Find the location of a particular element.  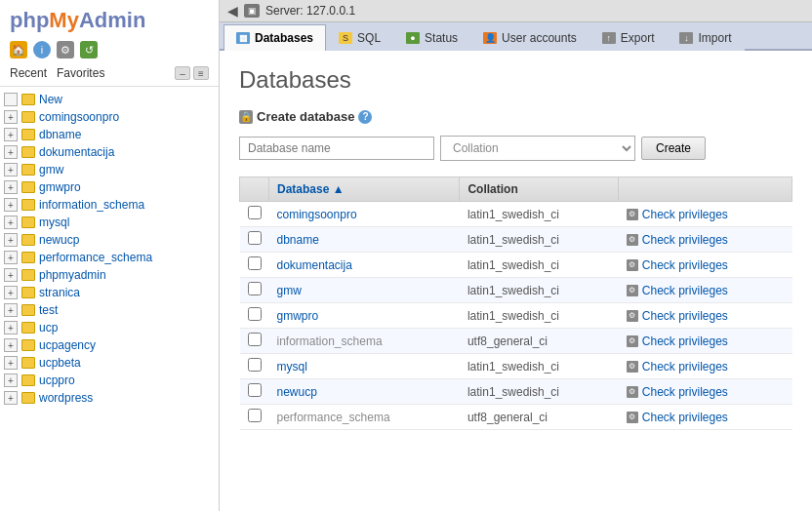

expand-btn: ≡ is located at coordinates (201, 73).